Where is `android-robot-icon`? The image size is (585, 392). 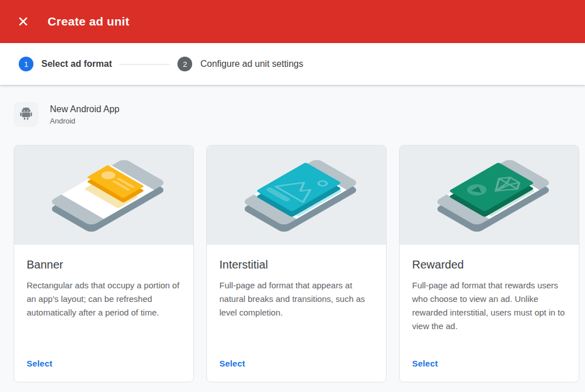
android-robot-icon is located at coordinates (26, 114).